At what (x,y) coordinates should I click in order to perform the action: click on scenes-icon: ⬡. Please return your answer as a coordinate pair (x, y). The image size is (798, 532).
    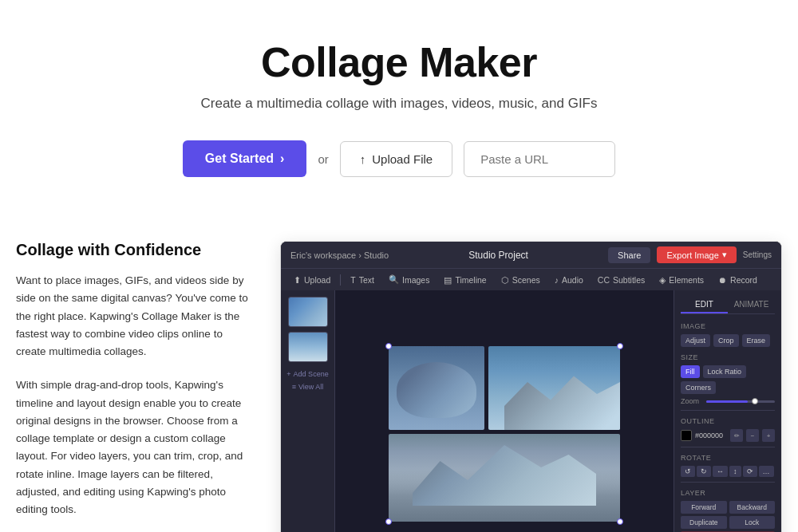
    Looking at the image, I should click on (505, 280).